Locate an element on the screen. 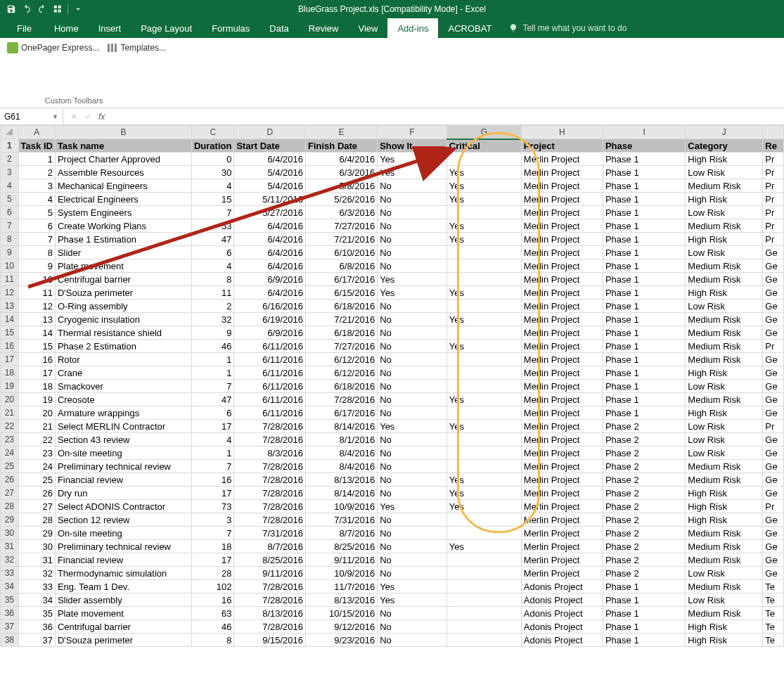  cell: Phase 2 Estimation is located at coordinates (123, 346).